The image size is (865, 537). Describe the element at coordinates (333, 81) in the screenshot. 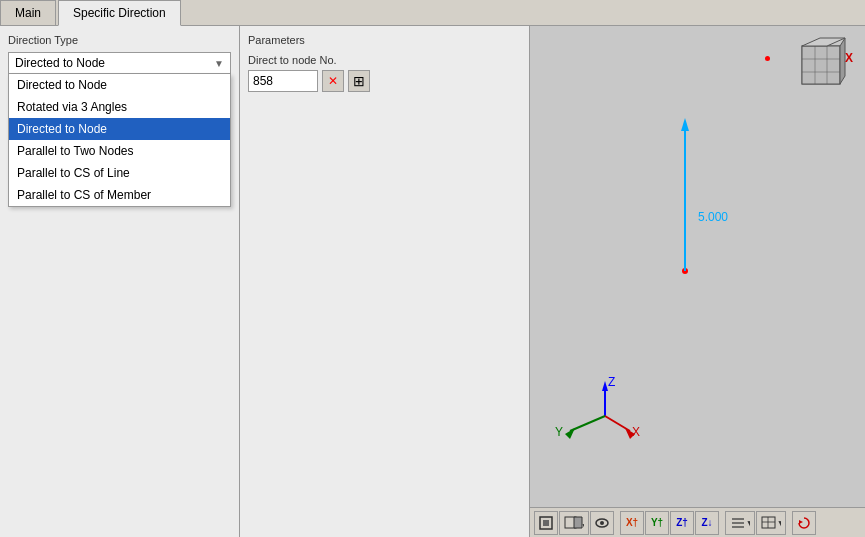

I see `clear-icon: ✕` at that location.